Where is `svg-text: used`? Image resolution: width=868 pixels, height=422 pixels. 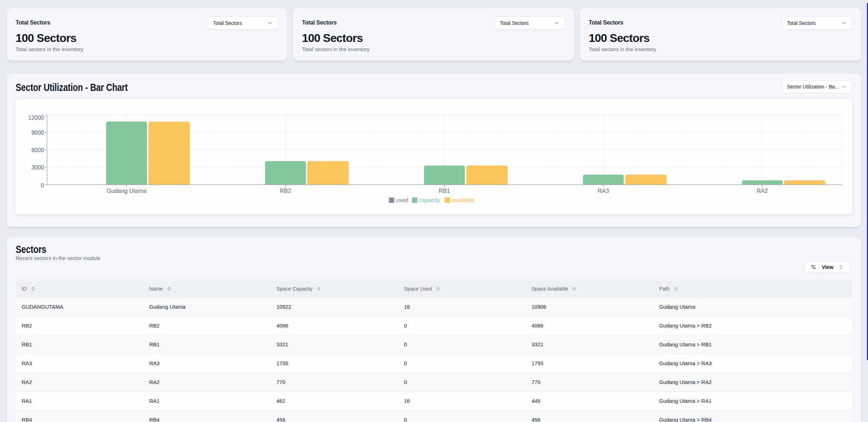
svg-text: used is located at coordinates (402, 200).